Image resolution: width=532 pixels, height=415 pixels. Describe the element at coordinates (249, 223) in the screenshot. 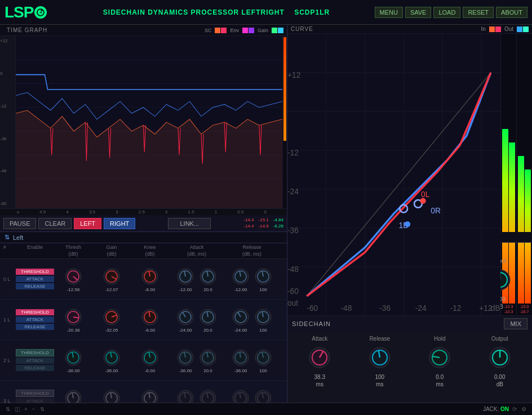

I see `sc-readout: -14.4 -14.4` at that location.